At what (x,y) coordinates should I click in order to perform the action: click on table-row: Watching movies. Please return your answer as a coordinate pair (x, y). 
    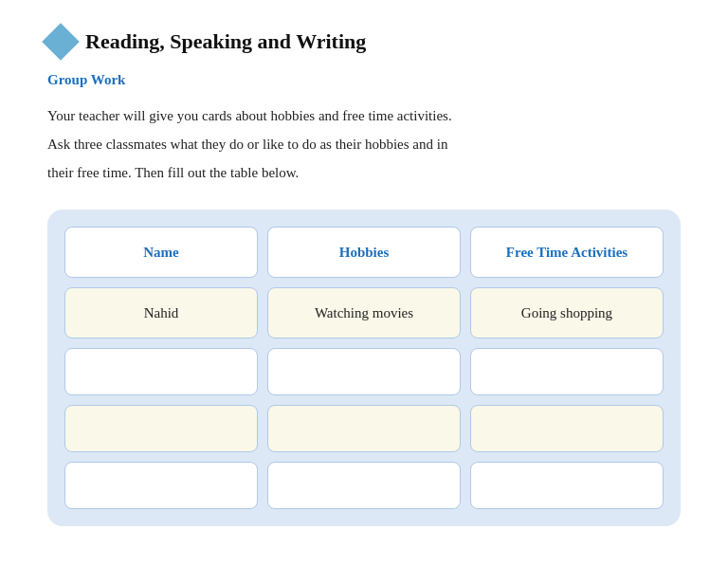
    Looking at the image, I should click on (364, 313).